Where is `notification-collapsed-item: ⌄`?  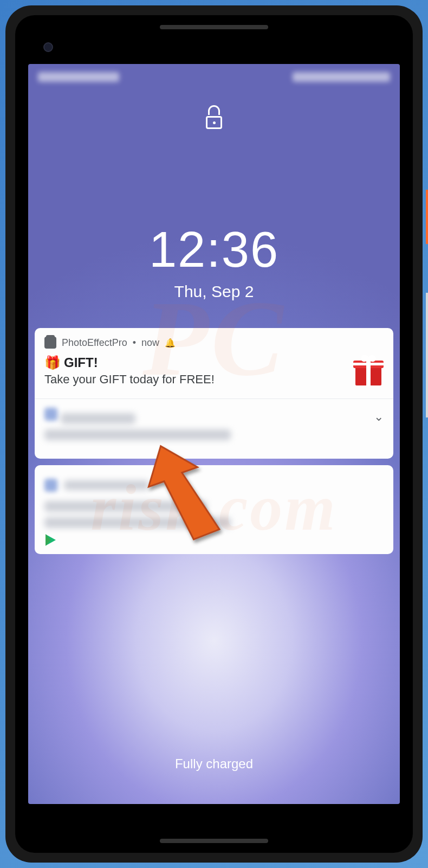
notification-collapsed-item: ⌄ is located at coordinates (214, 428).